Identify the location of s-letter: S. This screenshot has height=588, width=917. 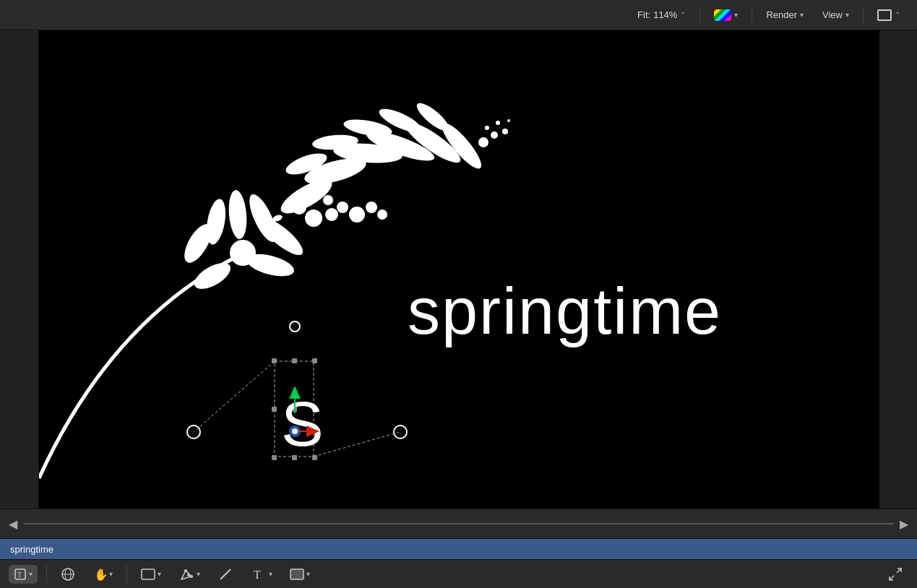
(302, 423).